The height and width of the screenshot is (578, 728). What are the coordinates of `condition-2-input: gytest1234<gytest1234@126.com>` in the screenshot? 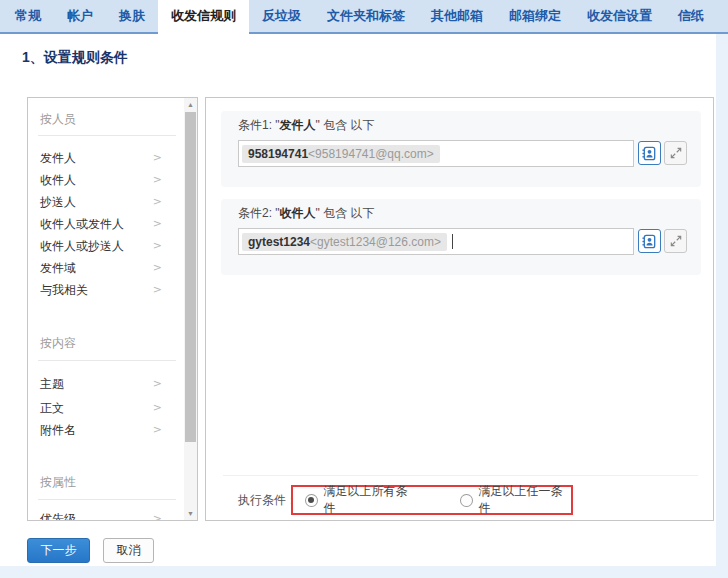 It's located at (436, 242).